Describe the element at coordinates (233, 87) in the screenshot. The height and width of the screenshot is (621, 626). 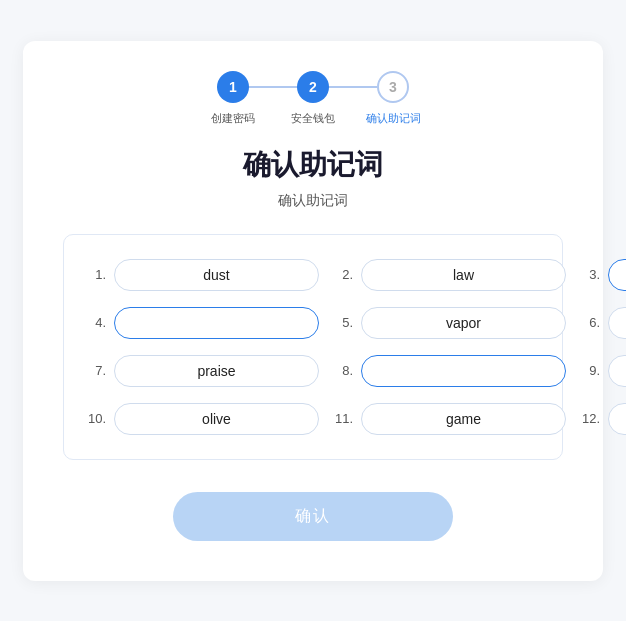
I see `step-1-circle: 1` at that location.